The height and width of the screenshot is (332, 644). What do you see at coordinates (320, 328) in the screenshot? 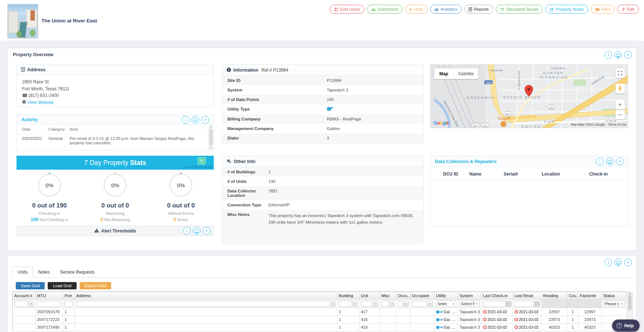
I see `table-row: 2697172490 1 1 418 Gal. ... Tapwatch 3 2…` at bounding box center [320, 328].